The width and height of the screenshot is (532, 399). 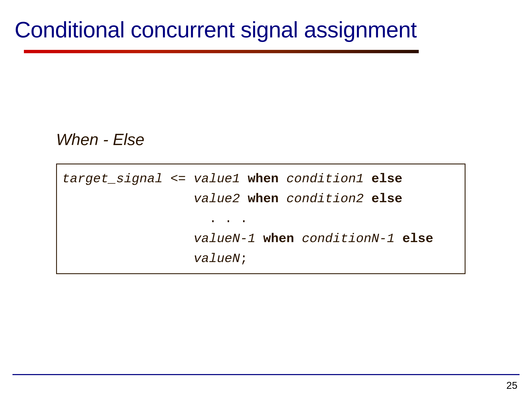 I want to click on code-line: valueN;, so click(x=261, y=259).